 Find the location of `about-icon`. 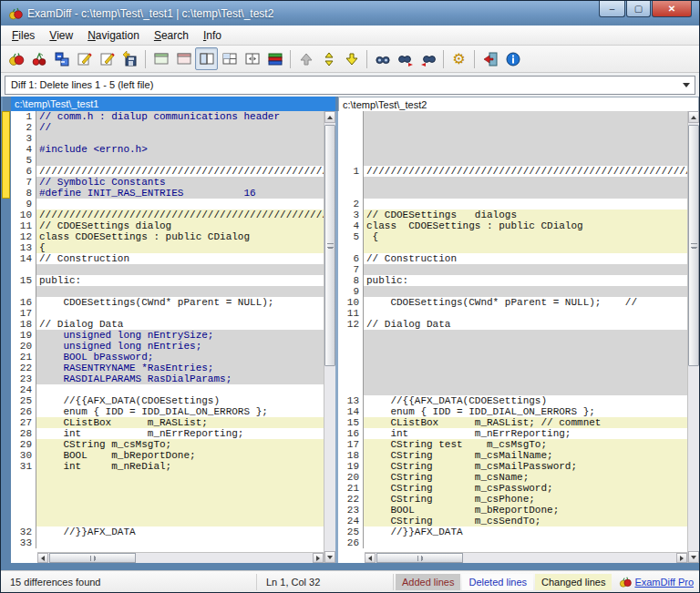

about-icon is located at coordinates (512, 58).